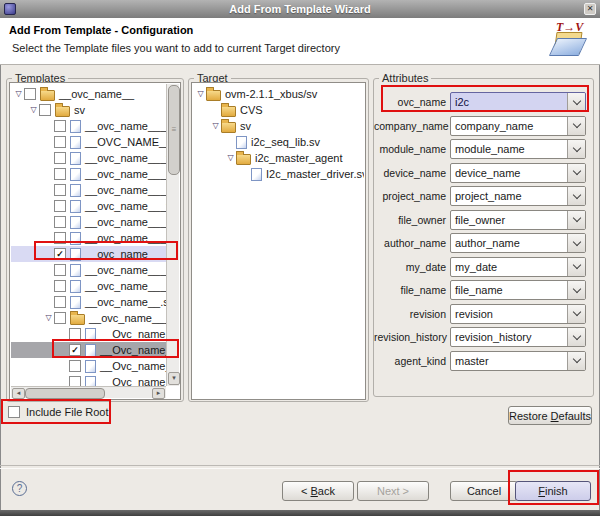 This screenshot has height=516, width=600. What do you see at coordinates (278, 158) in the screenshot?
I see `tree-row: ▽i2c_master_agent` at bounding box center [278, 158].